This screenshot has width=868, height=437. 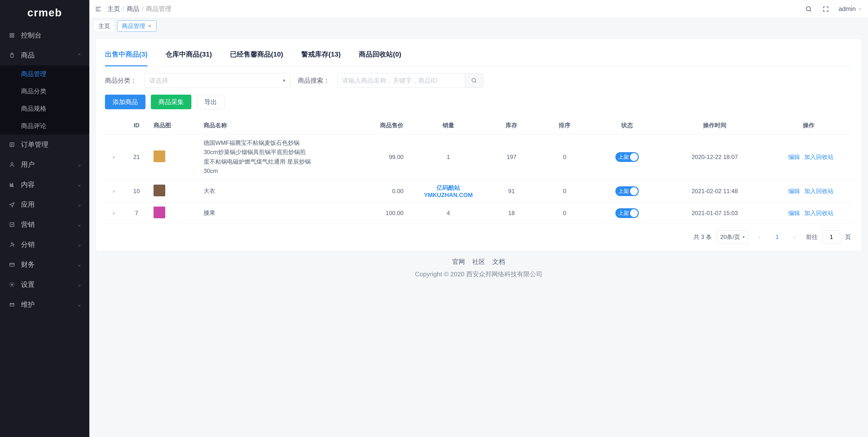 What do you see at coordinates (448, 191) in the screenshot?
I see `cell-sales: 亿码酷站 YMKUZHAN.COM` at bounding box center [448, 191].